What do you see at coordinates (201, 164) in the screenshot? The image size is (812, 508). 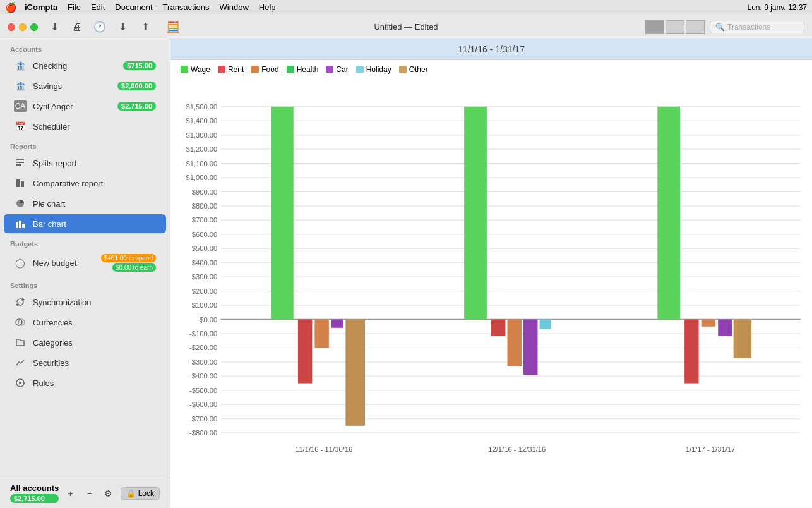 I see `svg-text: $1,100.00` at bounding box center [201, 164].